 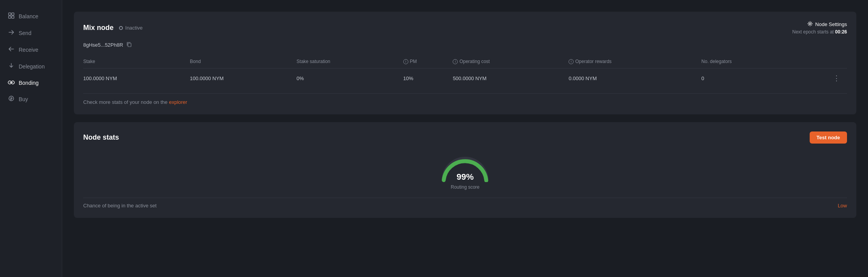 What do you see at coordinates (465, 138) in the screenshot?
I see `stats-header: Node stats Test node` at bounding box center [465, 138].